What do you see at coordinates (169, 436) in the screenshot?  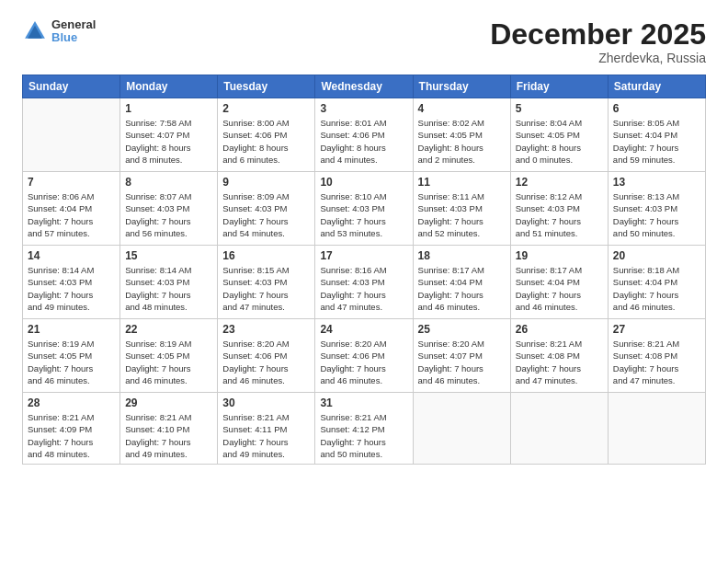 I see `day-info: Sunrise: 8:21 AMSunset: 4:10 PMDaylight:…` at bounding box center [169, 436].